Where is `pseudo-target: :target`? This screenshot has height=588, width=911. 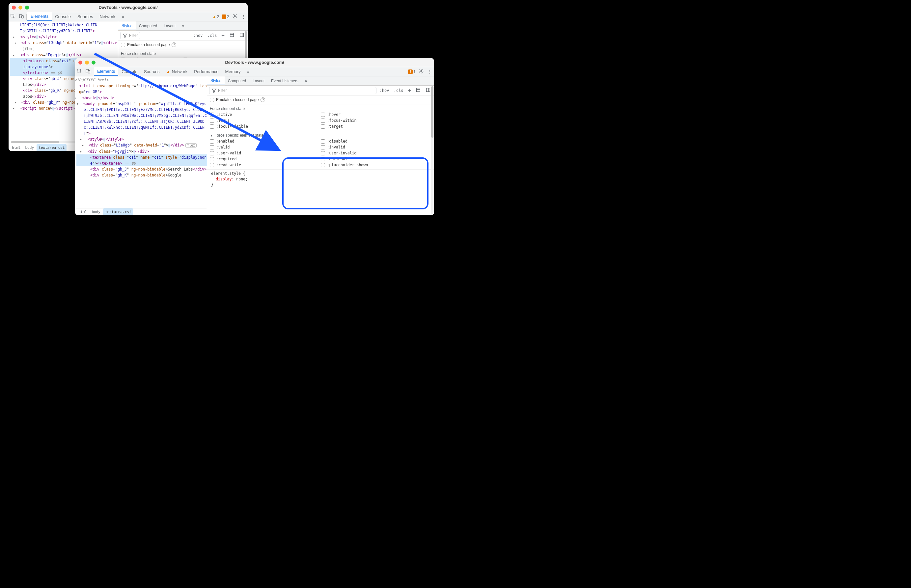
pseudo-target: :target is located at coordinates (376, 126).